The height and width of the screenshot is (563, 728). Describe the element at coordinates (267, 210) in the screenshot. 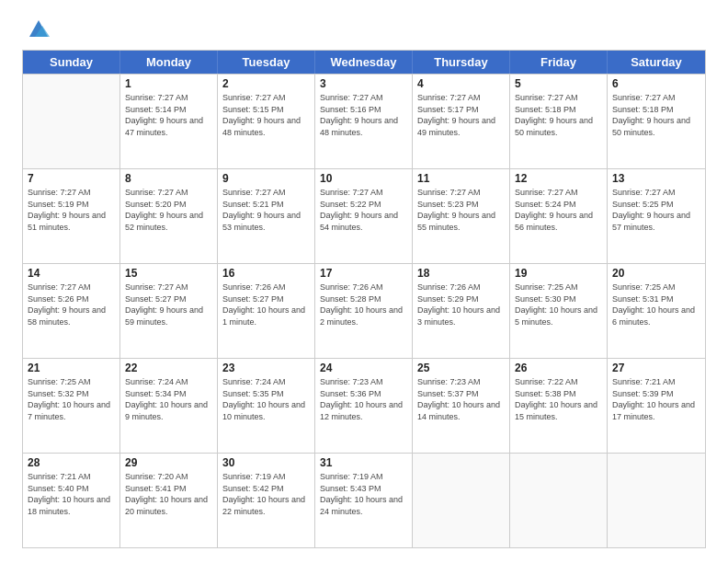

I see `day-info: Sunrise: 7:27 AMSunset: 5:21 PMDaylight:…` at that location.